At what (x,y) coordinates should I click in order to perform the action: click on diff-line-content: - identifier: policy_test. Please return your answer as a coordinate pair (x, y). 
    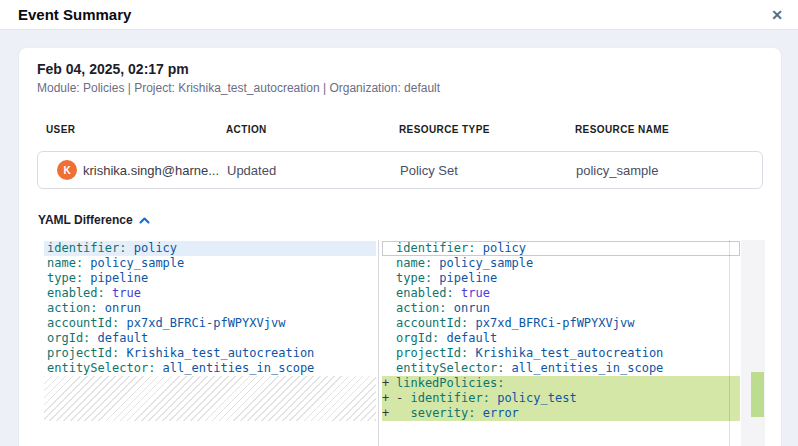
    Looking at the image, I should click on (486, 398).